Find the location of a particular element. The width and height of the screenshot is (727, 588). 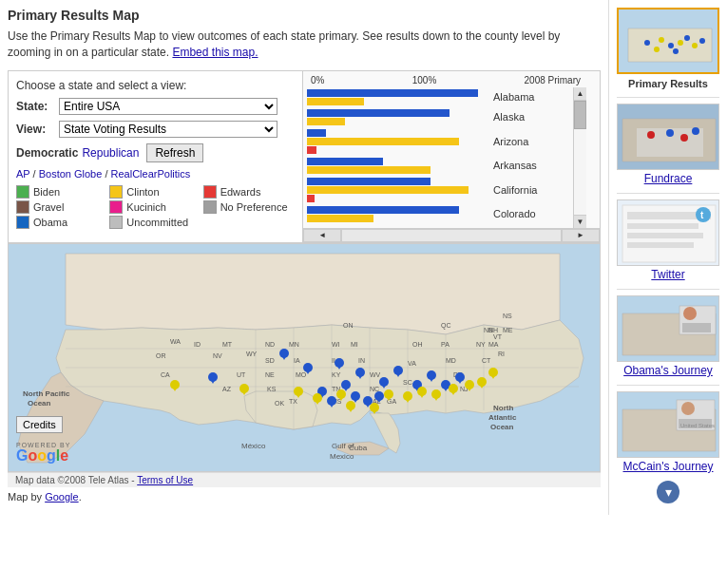

bar-row: Alaska is located at coordinates (445, 118).